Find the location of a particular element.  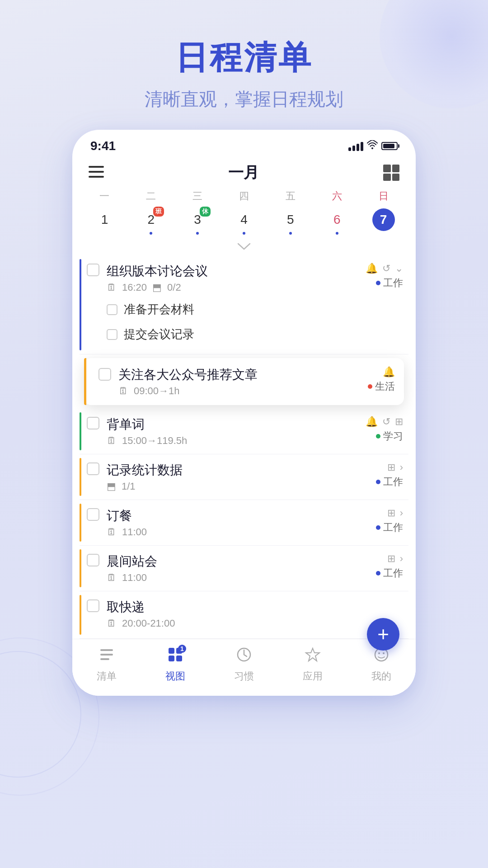

repeat-icon-3: ↺ is located at coordinates (386, 422).